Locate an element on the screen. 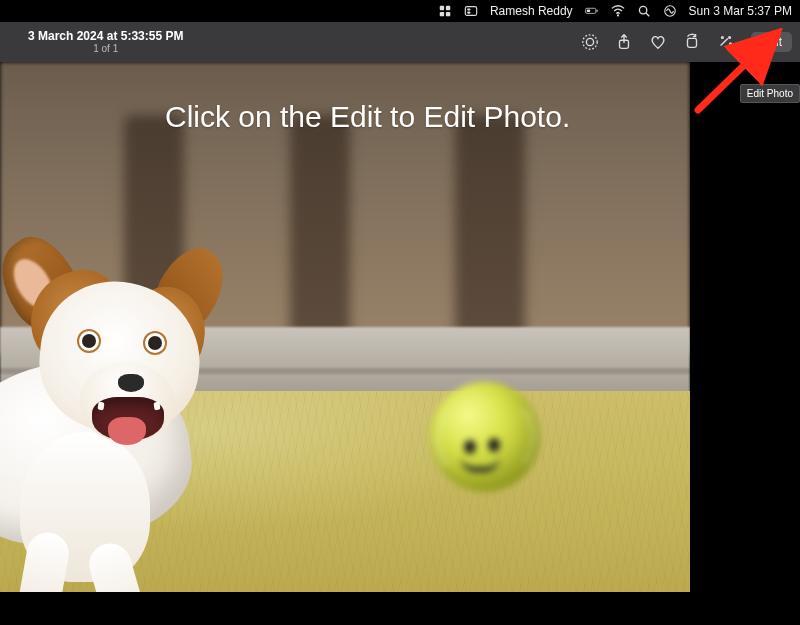 The image size is (800, 625). edit-button: Edit is located at coordinates (772, 42).